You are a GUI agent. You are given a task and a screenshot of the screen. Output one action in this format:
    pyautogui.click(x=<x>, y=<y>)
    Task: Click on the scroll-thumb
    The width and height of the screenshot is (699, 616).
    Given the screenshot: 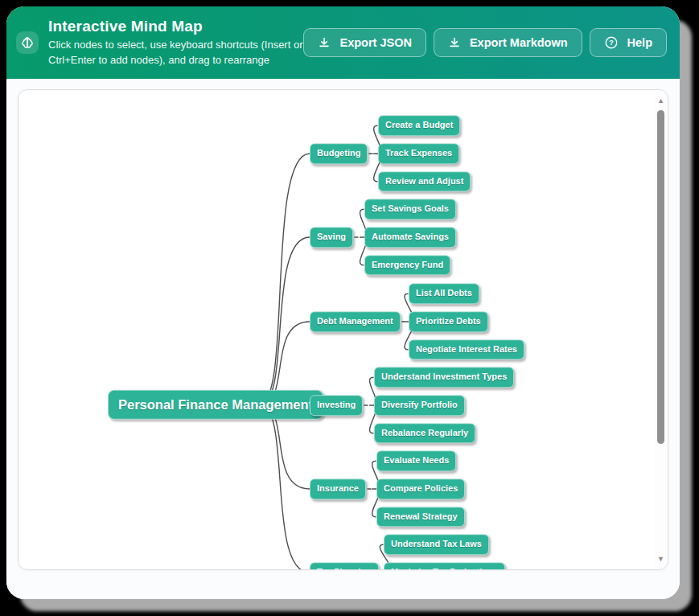 What is the action you would take?
    pyautogui.click(x=661, y=277)
    